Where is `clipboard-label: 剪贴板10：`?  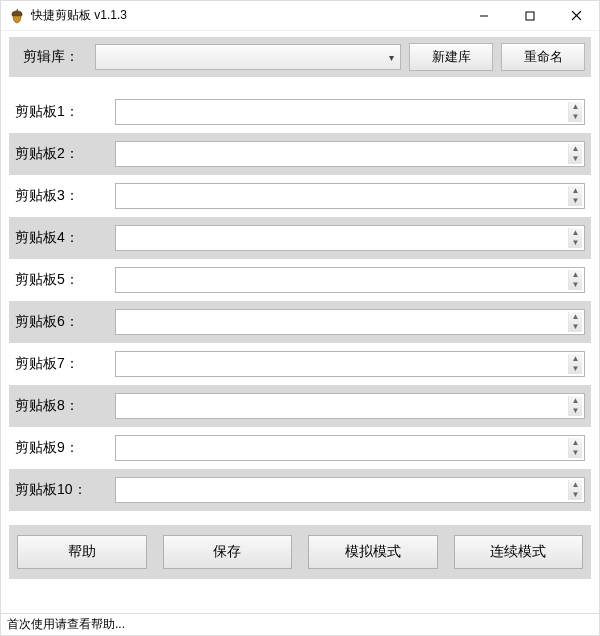
clipboard-label: 剪贴板10： is located at coordinates (61, 490).